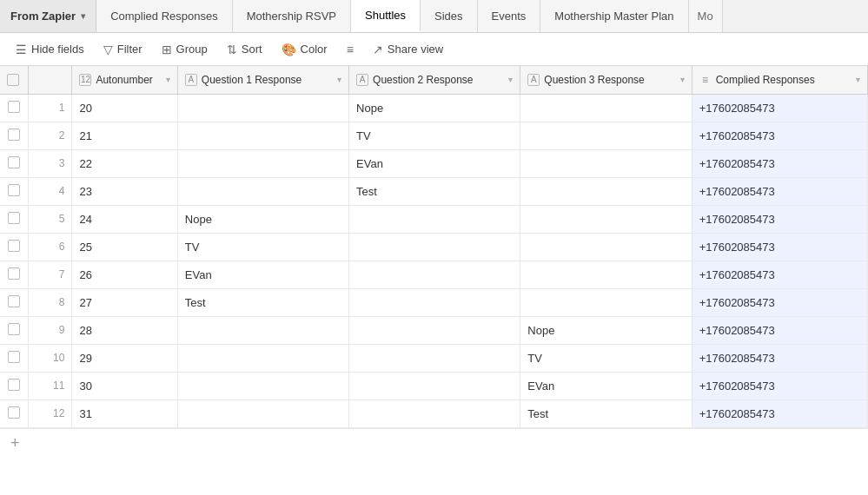 Image resolution: width=868 pixels, height=495 pixels. Describe the element at coordinates (262, 274) in the screenshot. I see `row-q1-cell: EVan` at that location.